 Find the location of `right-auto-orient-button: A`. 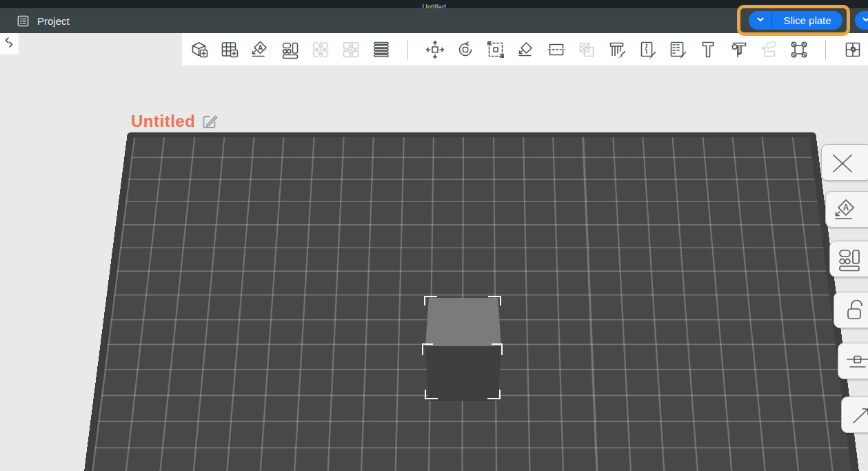

right-auto-orient-button: A is located at coordinates (847, 210).